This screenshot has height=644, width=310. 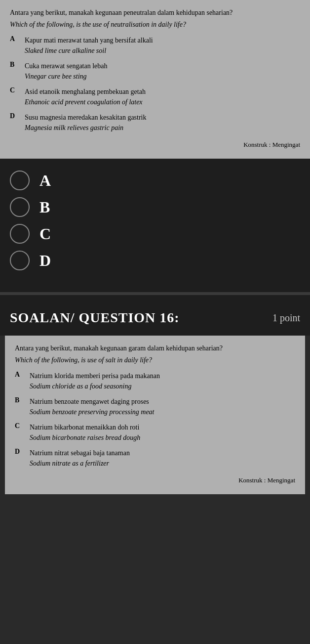 What do you see at coordinates (155, 145) in the screenshot?
I see `q15-konstruk: Konstruk : Mengingat` at bounding box center [155, 145].